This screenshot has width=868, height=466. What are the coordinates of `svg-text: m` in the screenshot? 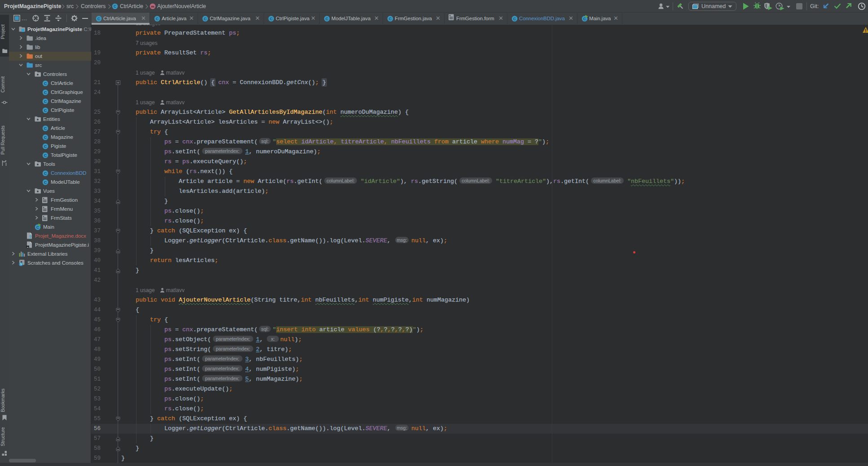 It's located at (153, 6).